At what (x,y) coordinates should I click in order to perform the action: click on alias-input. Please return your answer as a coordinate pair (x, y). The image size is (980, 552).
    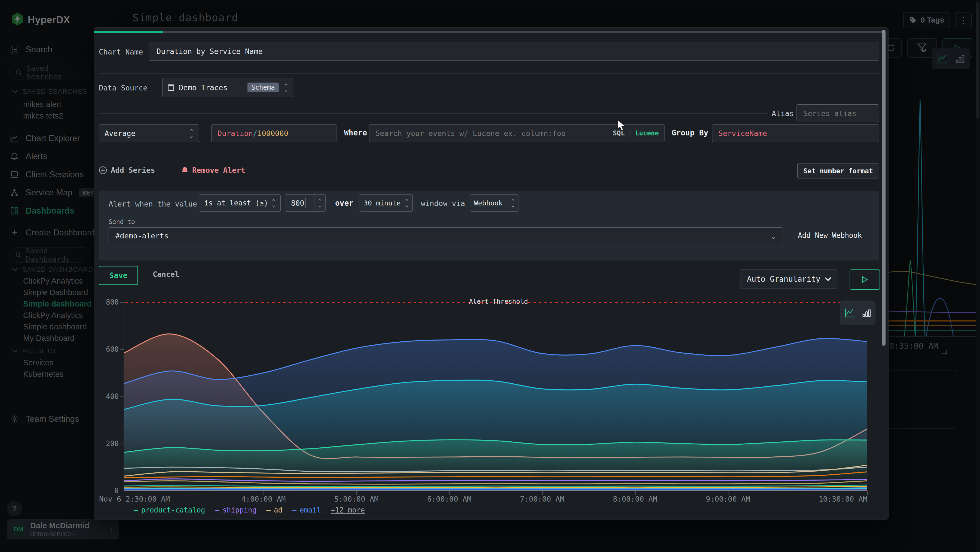
    Looking at the image, I should click on (838, 113).